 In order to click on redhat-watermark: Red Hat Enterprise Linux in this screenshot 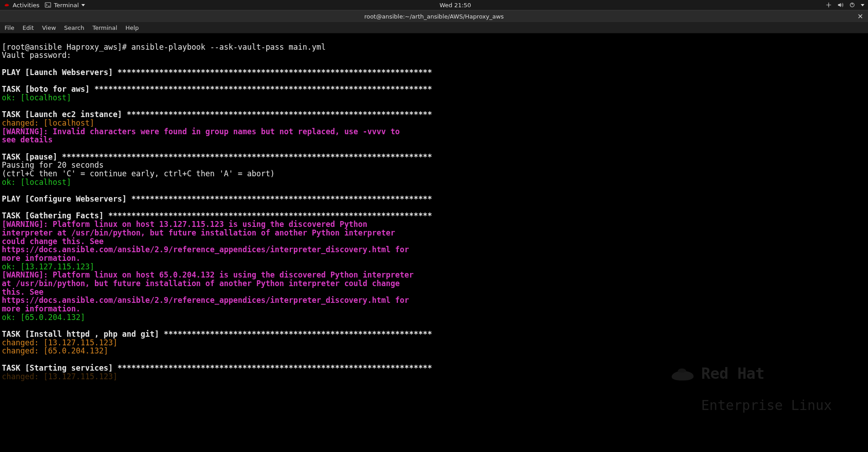, I will do `click(750, 389)`.